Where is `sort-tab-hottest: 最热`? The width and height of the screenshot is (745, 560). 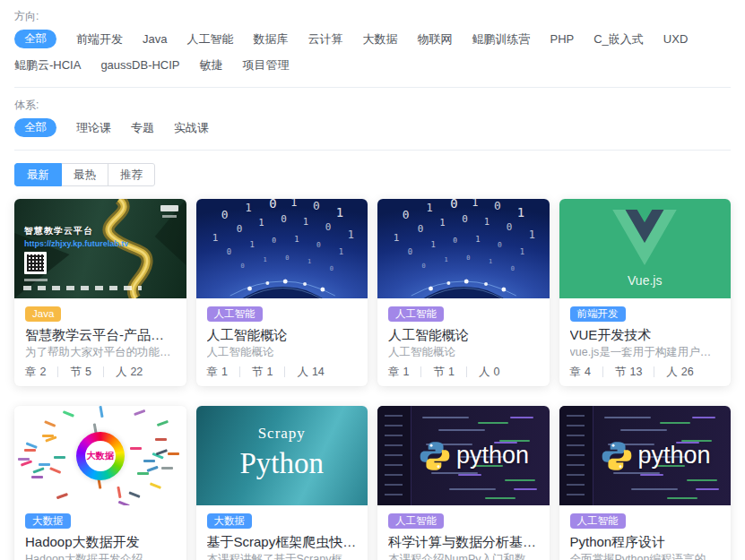
sort-tab-hottest: 最热 is located at coordinates (85, 175).